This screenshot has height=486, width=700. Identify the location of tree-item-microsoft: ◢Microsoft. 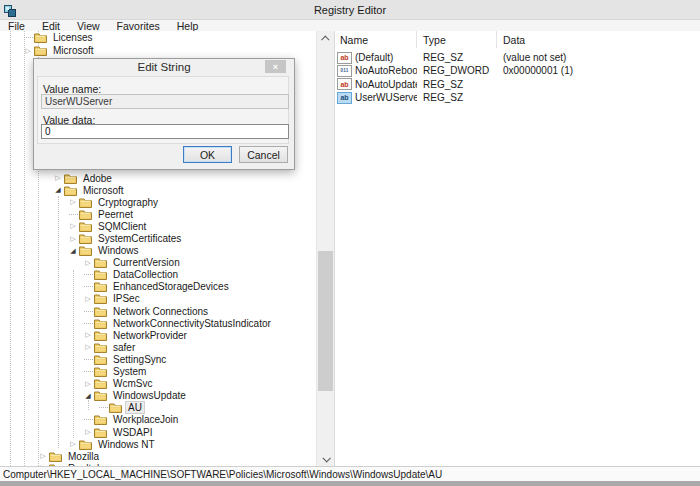
(158, 190).